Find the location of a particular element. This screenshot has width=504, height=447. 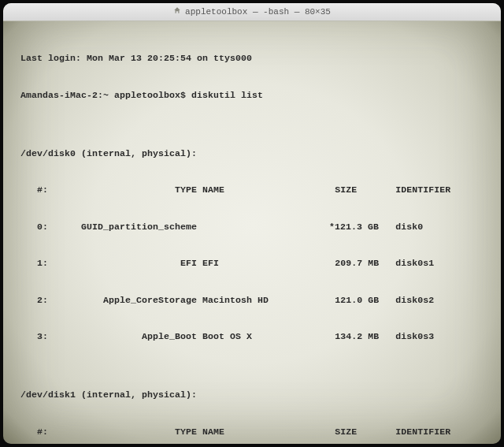

disk-header: /dev/disk1 (internal, physical): is located at coordinates (255, 395).